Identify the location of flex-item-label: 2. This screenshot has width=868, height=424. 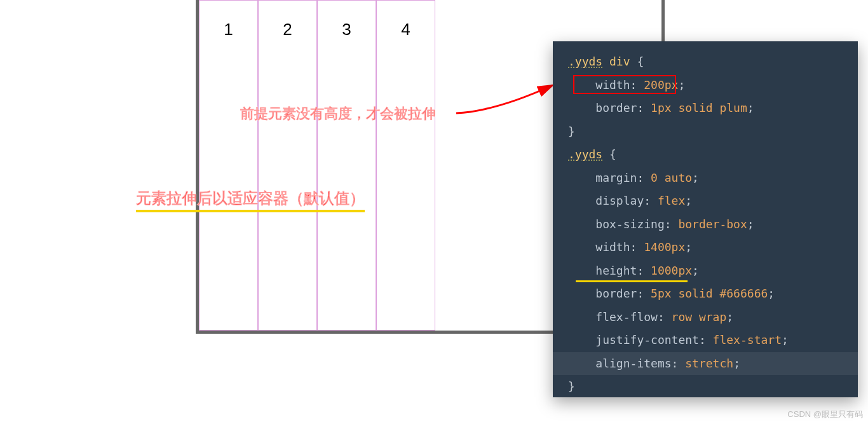
(287, 29).